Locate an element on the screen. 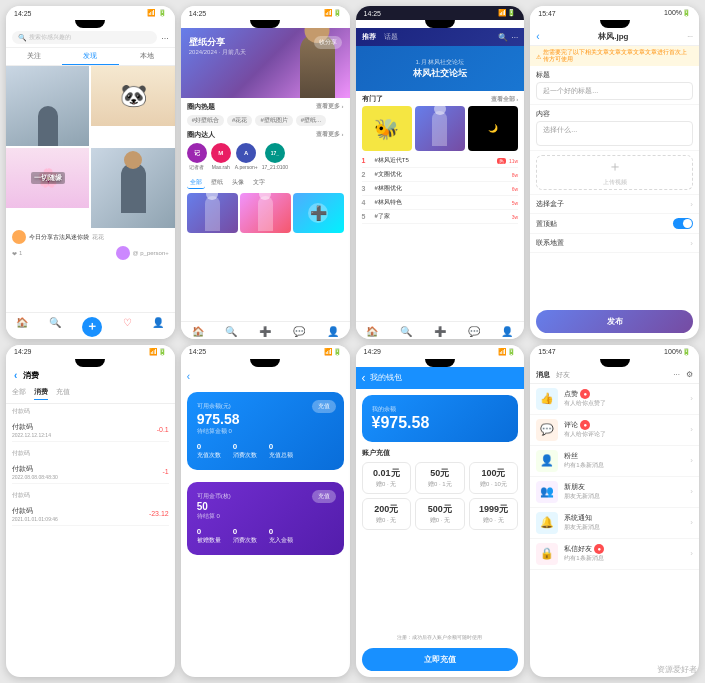 Image resolution: width=705 pixels, height=683 pixels. option-row-1-4: 选择盒子 › is located at coordinates (614, 204).